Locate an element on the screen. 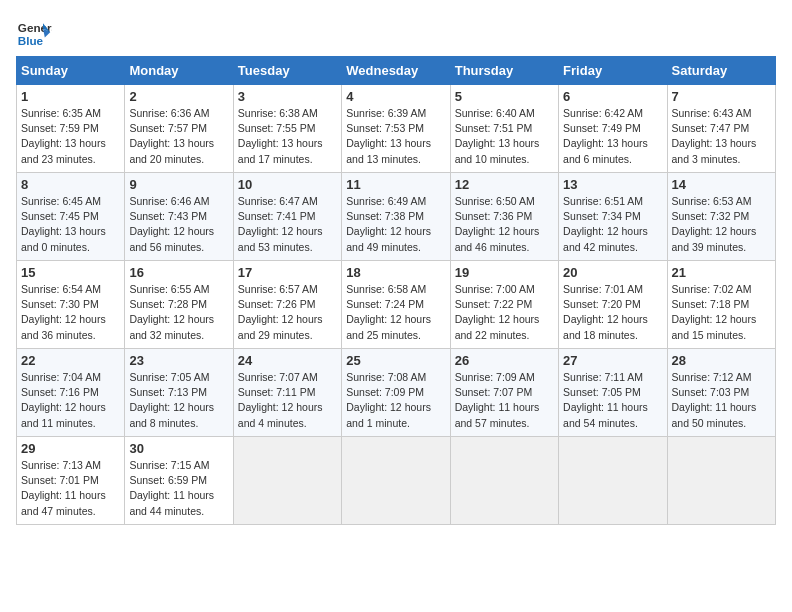 The image size is (792, 612). calendar-day-cell: 16 Sunrise: 6:55 AMSunset: 7:28 PMDaylig… is located at coordinates (179, 305).